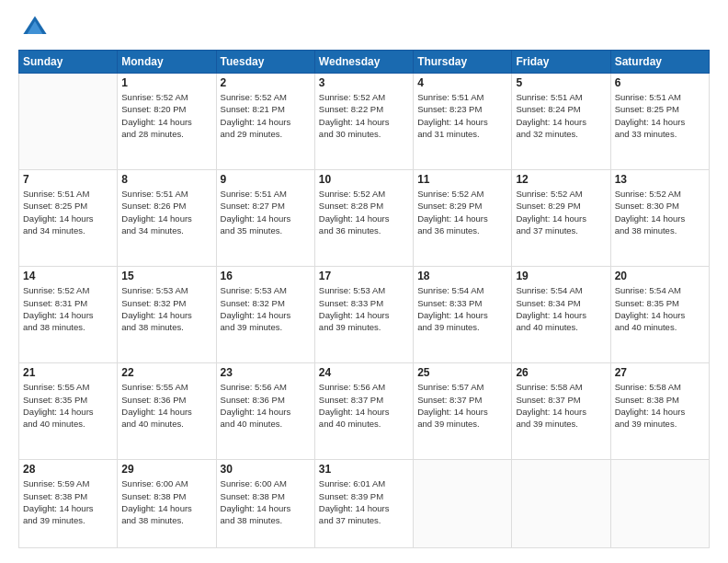 This screenshot has height=563, width=728. I want to click on day-number: 7, so click(68, 179).